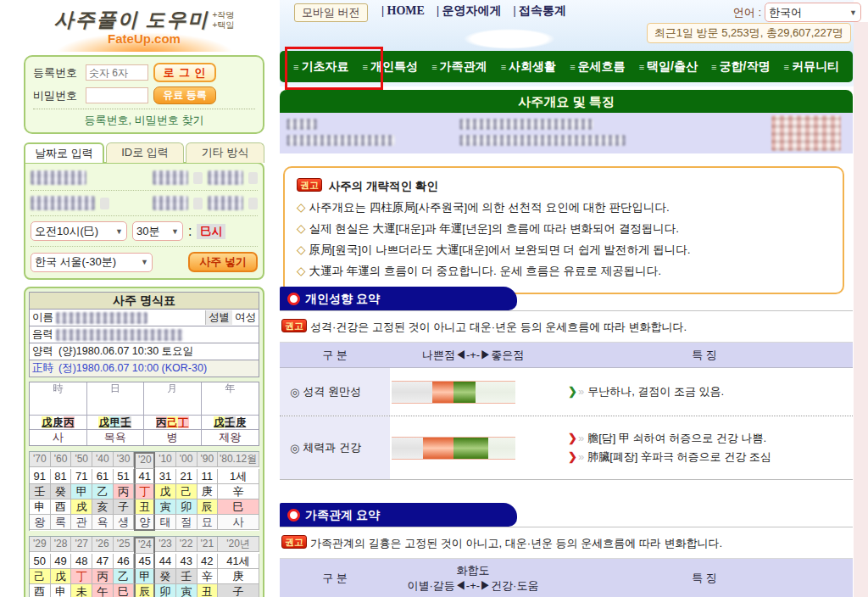 This screenshot has width=868, height=597. Describe the element at coordinates (144, 507) in the screenshot. I see `daeun-branch-cell: 丑` at that location.